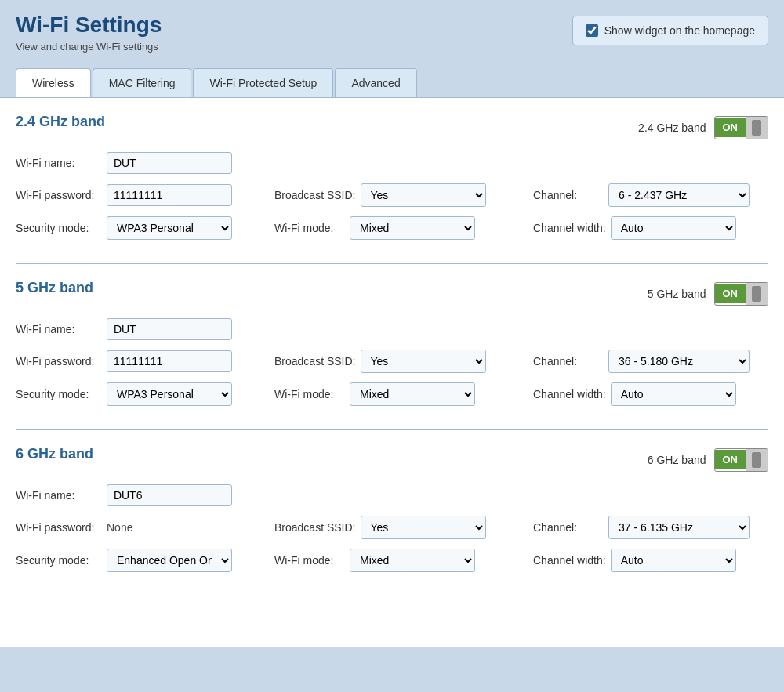 This screenshot has width=784, height=692. I want to click on band-5-mode-label: Wi-Fi mode:, so click(310, 394).